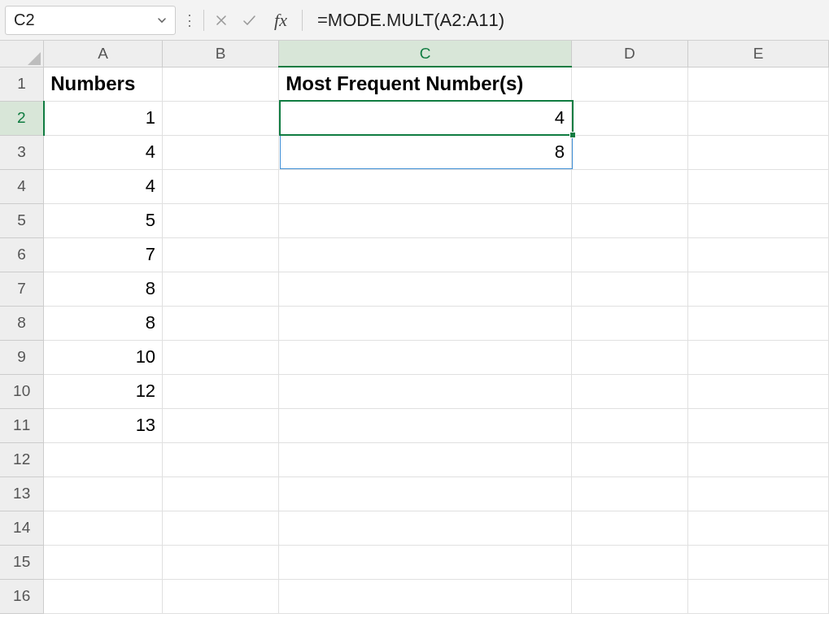  What do you see at coordinates (630, 186) in the screenshot?
I see `cell-D4` at bounding box center [630, 186].